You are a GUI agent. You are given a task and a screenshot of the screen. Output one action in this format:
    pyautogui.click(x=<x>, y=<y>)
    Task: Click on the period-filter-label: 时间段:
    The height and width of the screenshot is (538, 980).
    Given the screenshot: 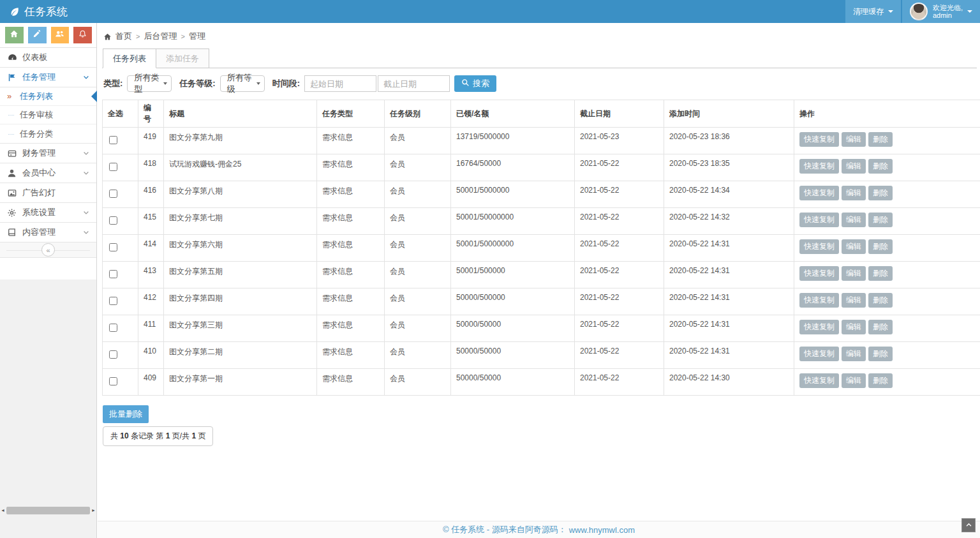 What is the action you would take?
    pyautogui.click(x=286, y=84)
    